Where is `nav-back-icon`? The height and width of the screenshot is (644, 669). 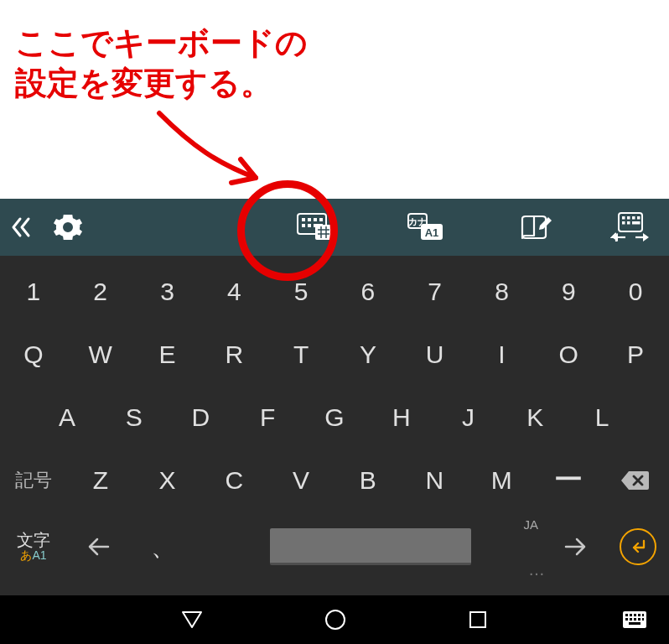 nav-back-icon is located at coordinates (192, 620).